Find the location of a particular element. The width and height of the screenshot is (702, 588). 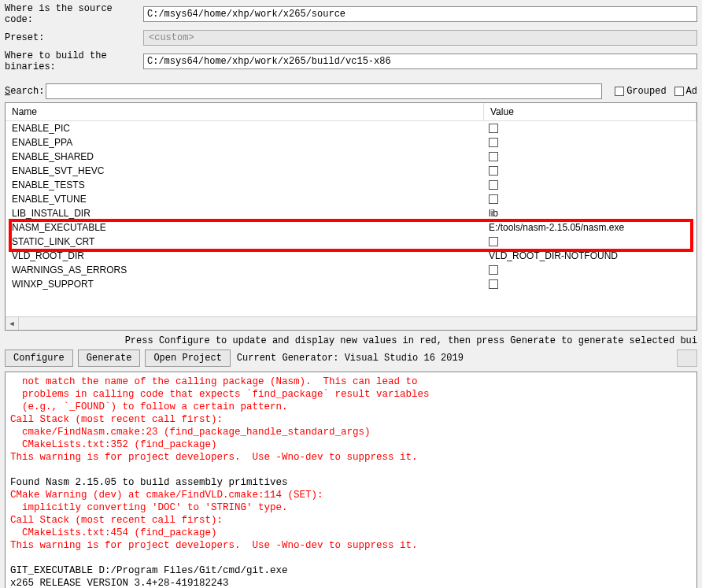

cache-entry-name: ENABLE_TESTS is located at coordinates (245, 185).